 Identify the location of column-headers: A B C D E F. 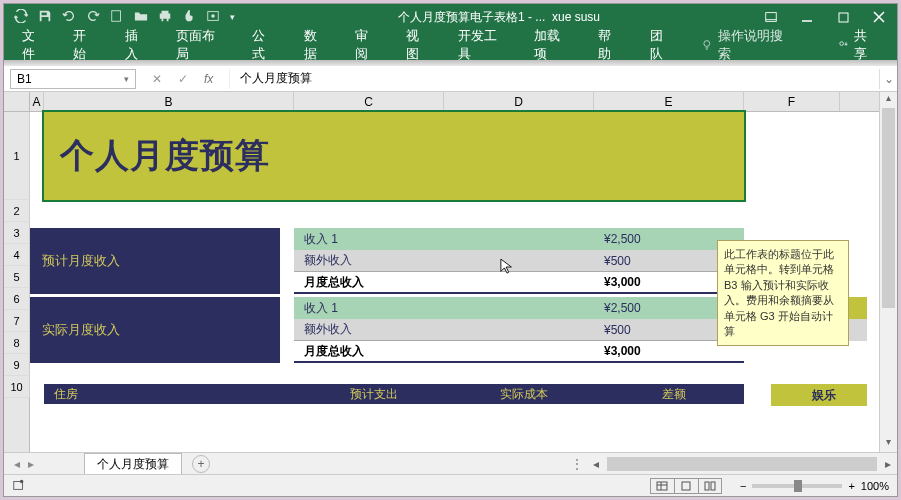
(454, 102).